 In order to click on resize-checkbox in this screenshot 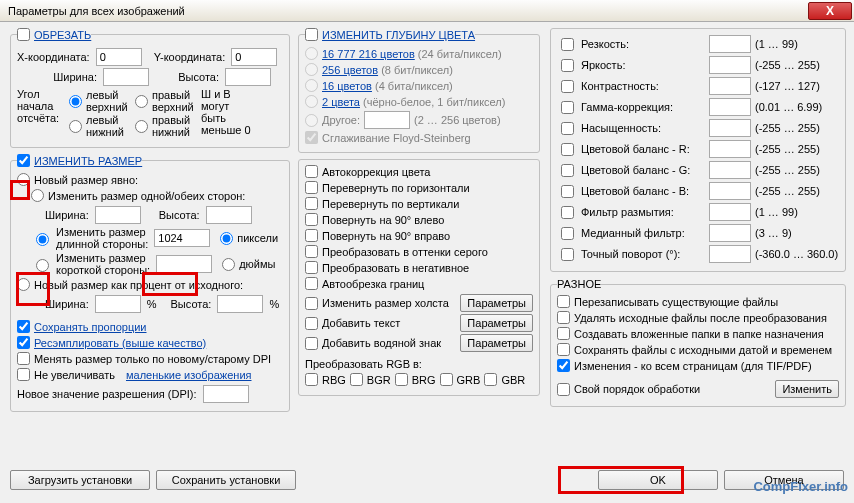, I will do `click(24, 160)`.